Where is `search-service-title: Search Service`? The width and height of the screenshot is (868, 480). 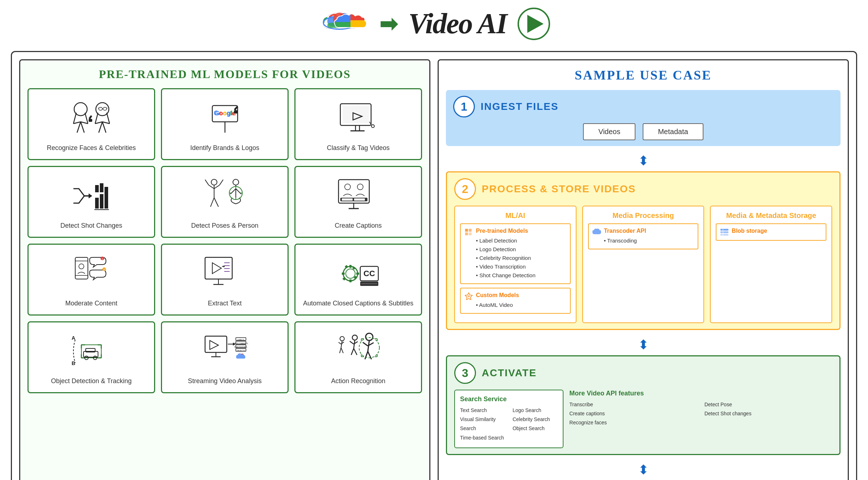
search-service-title: Search Service is located at coordinates (509, 399).